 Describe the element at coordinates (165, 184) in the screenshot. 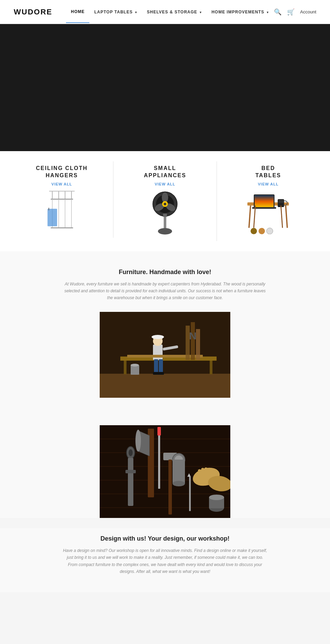

I see `view-all-small-appliances: VIEW ALL` at that location.